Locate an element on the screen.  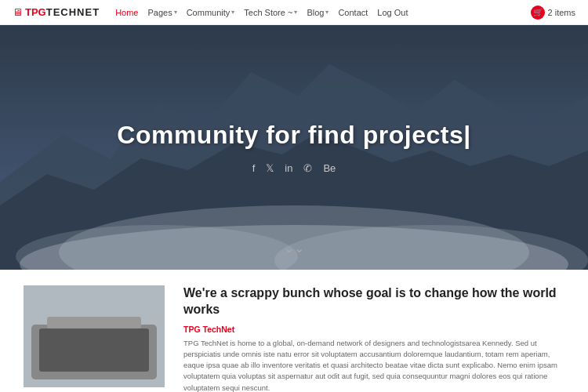
brand: 🖥 TPG TECHNET is located at coordinates (56, 13).